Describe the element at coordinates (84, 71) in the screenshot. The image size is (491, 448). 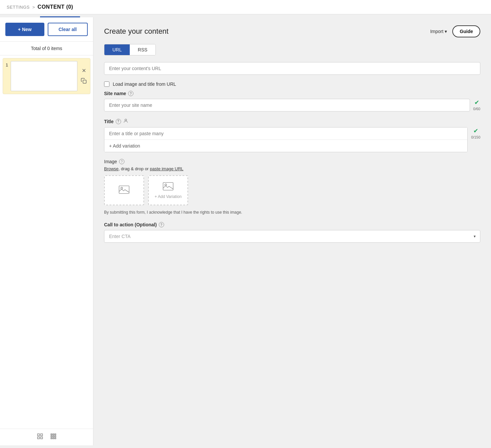
I see `item-delete-button: ✕` at that location.